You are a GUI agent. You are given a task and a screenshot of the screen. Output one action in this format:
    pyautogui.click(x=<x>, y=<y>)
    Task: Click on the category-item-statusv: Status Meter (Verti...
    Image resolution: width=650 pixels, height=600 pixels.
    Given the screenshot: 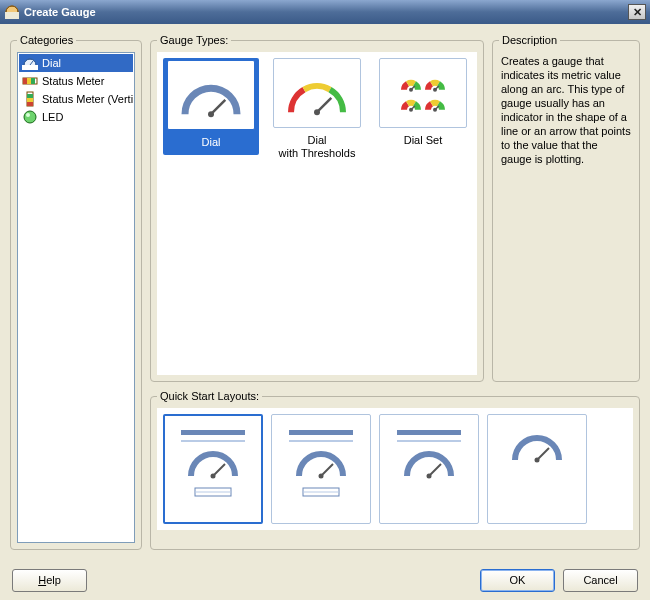 What is the action you would take?
    pyautogui.click(x=76, y=99)
    